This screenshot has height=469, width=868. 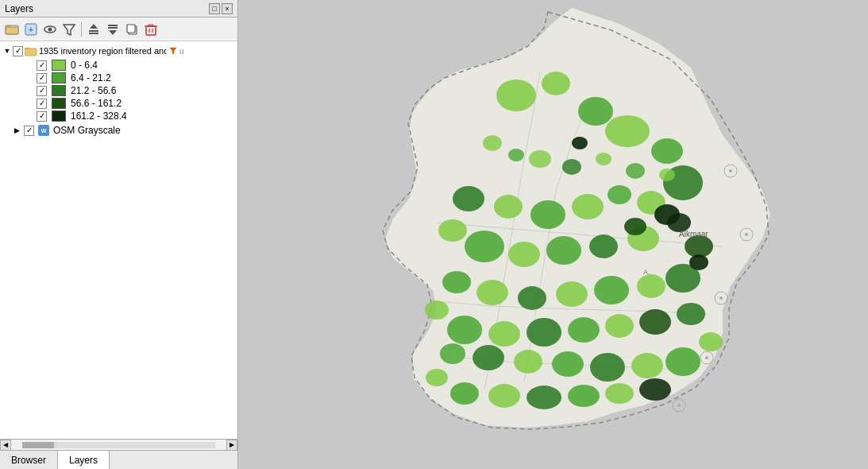 I want to click on layers-tab: Layers, so click(x=84, y=459).